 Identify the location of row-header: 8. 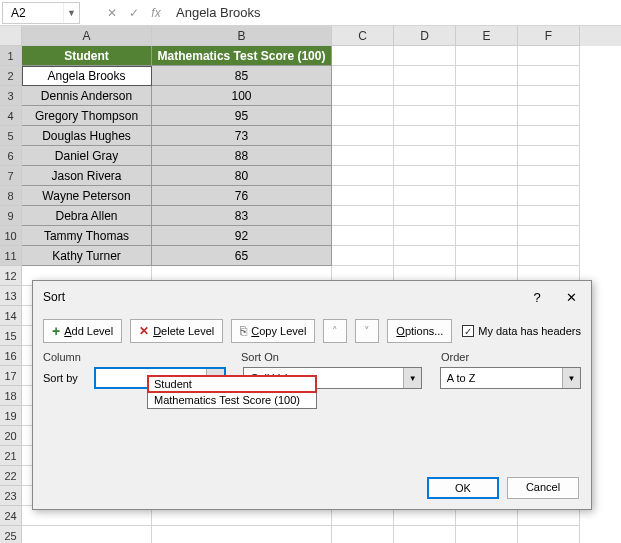
(11, 196).